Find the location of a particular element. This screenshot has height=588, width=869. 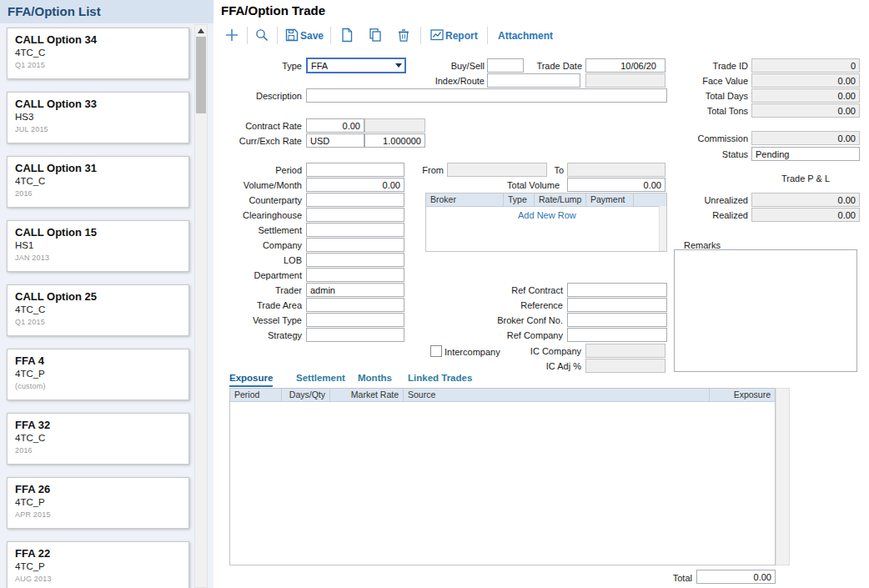

company-label: Company is located at coordinates (258, 245).